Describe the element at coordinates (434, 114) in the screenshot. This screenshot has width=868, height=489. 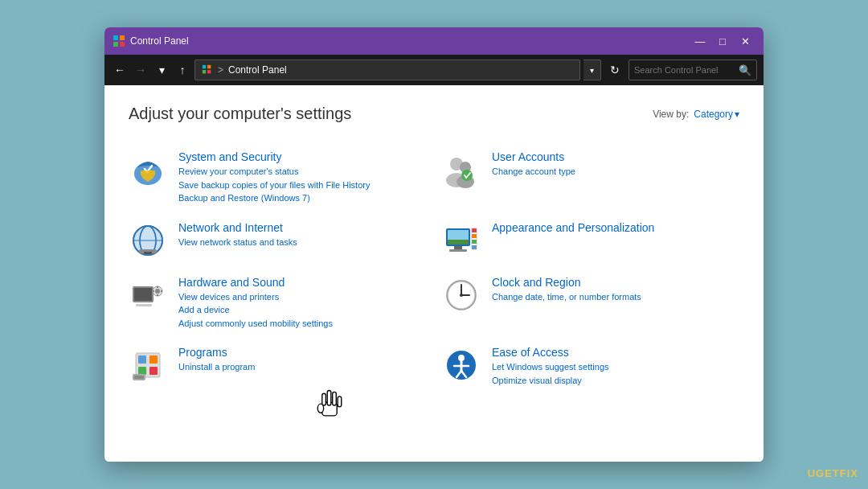
I see `content-header: Adjust your computer's settings View by:…` at that location.